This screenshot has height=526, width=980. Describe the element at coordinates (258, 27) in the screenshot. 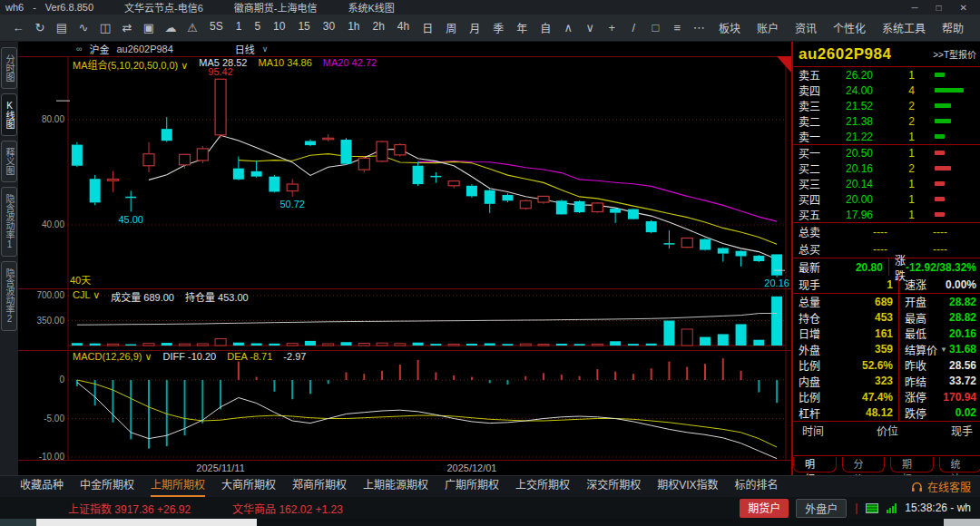

I see `period-button-5: 5` at that location.